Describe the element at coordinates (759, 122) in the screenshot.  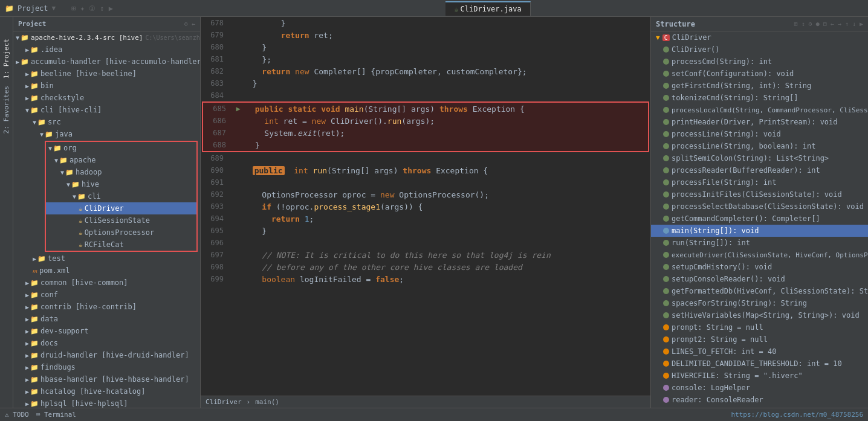
I see `struct-item-printHeader: printHeader(Driver, PrintStream): void` at that location.